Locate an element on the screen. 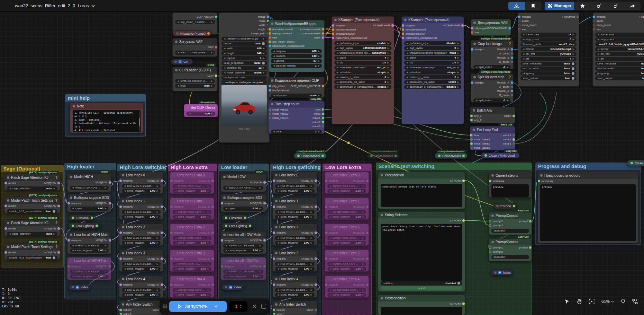  node-titlebar: Current step is is located at coordinates (510, 175).